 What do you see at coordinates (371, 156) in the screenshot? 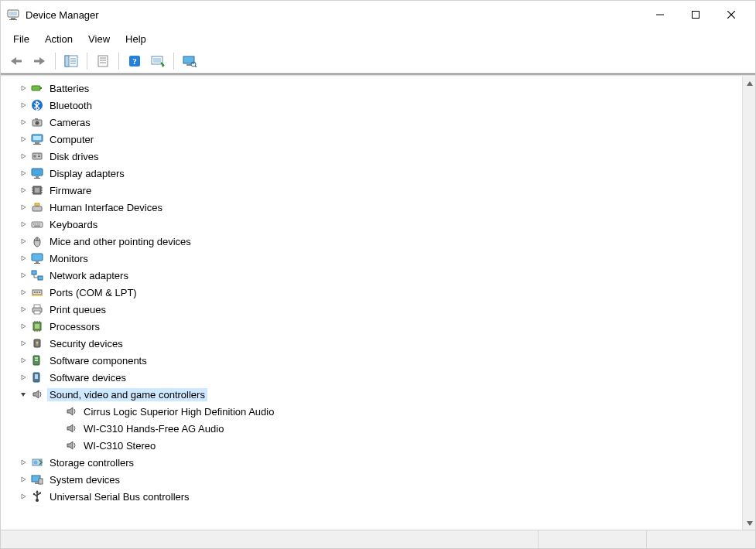
I see `tree-node-diskdrives: Disk drives` at bounding box center [371, 156].